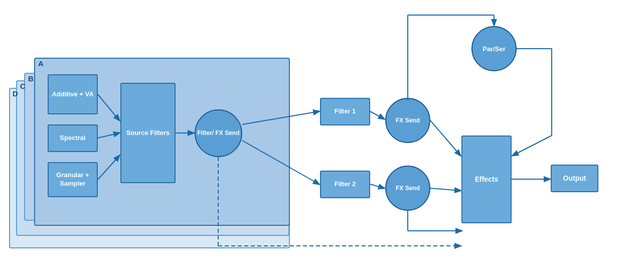 The height and width of the screenshot is (279, 644). What do you see at coordinates (408, 188) in the screenshot?
I see `fx-send2-block: FX Send` at bounding box center [408, 188].